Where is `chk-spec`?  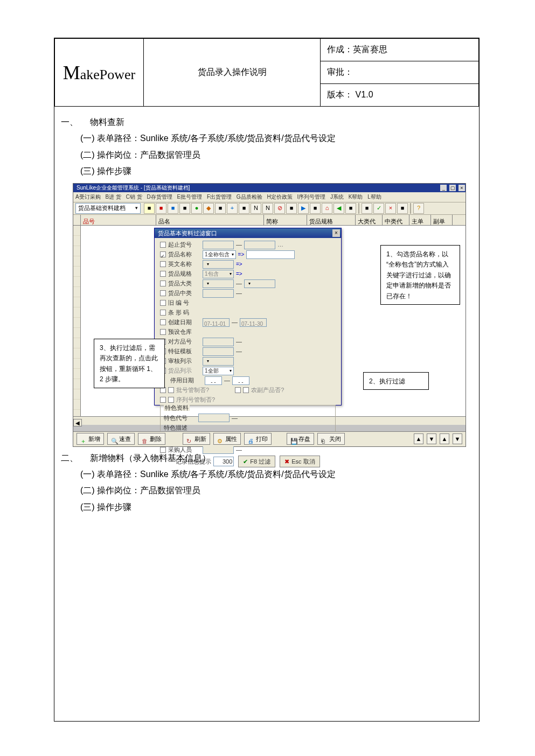 chk-spec is located at coordinates (163, 274).